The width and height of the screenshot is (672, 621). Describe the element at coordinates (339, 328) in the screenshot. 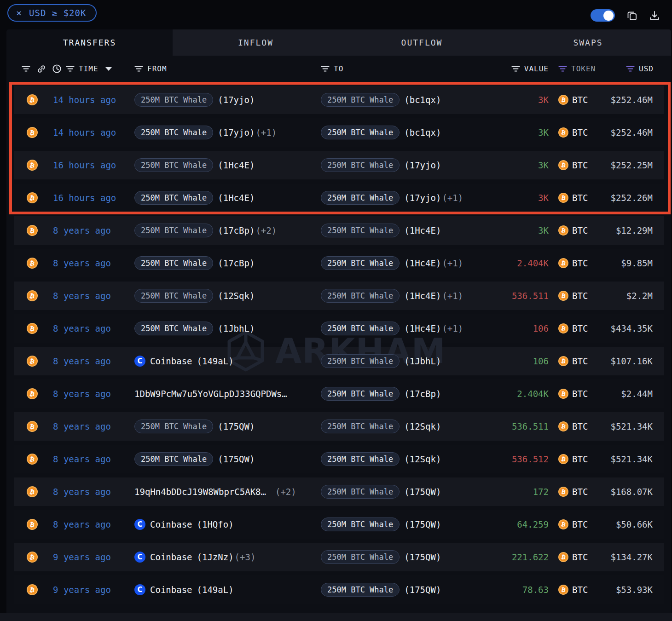

I see `table-row: ₿8 years ago250M BTC Whale(1JbhL)250M BT…` at that location.